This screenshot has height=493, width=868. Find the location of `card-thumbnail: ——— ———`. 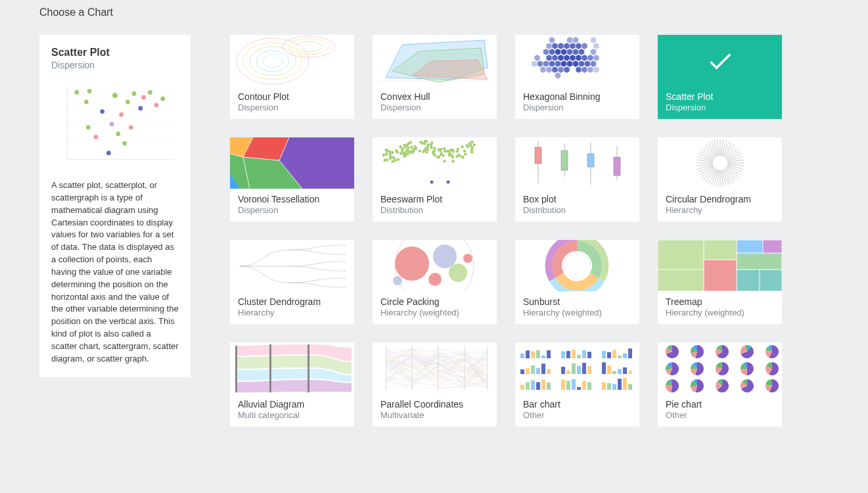

card-thumbnail: ——— ——— is located at coordinates (292, 266).